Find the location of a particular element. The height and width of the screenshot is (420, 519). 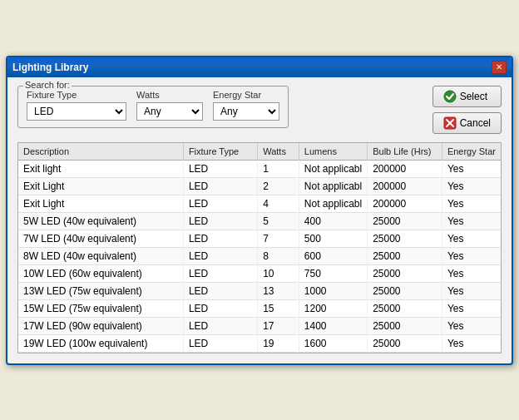

cell-description: 19W LED (100w equivalent) is located at coordinates (101, 343).